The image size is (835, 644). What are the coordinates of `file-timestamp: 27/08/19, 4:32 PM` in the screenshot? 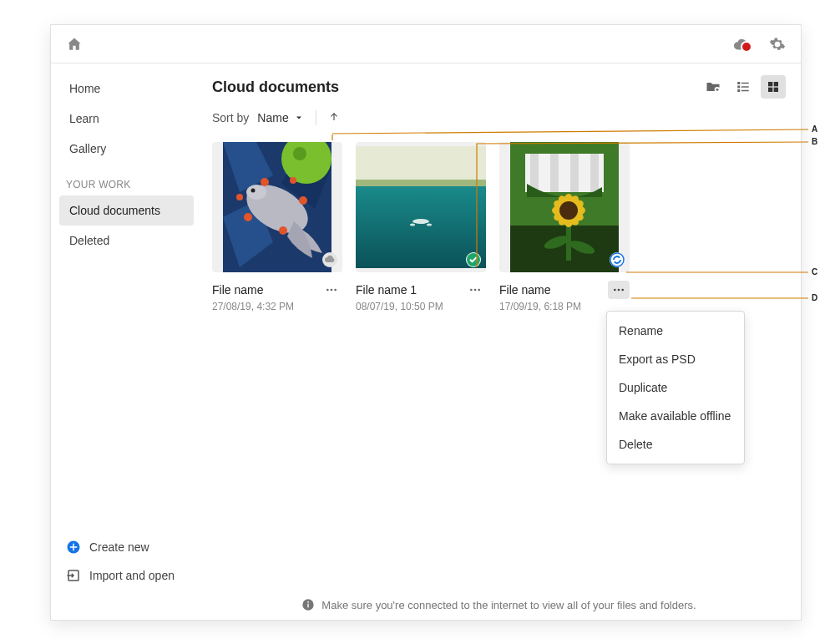 It's located at (277, 307).